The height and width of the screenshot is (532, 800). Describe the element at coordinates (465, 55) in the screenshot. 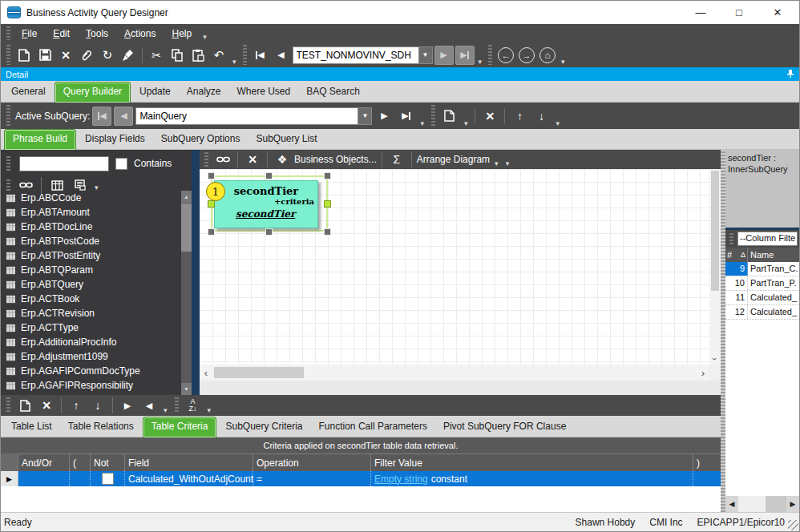

I see `last-record-button` at that location.